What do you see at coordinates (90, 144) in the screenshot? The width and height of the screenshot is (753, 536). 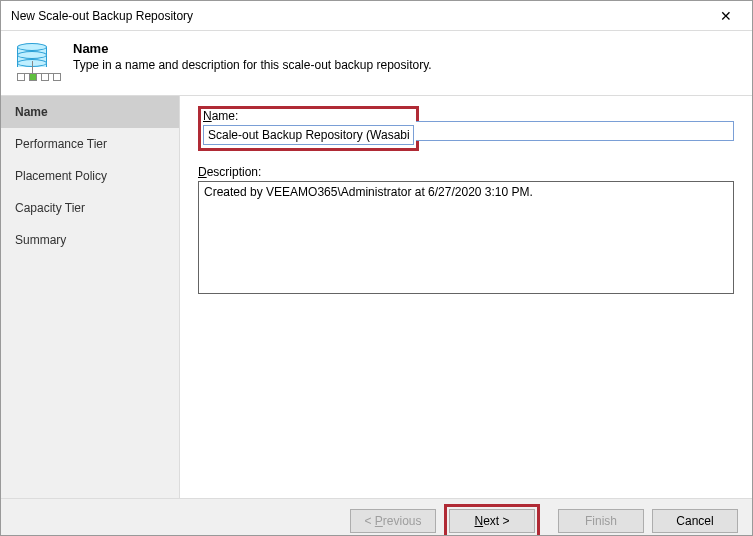 I see `step-performance-tier: Performance Tier` at bounding box center [90, 144].